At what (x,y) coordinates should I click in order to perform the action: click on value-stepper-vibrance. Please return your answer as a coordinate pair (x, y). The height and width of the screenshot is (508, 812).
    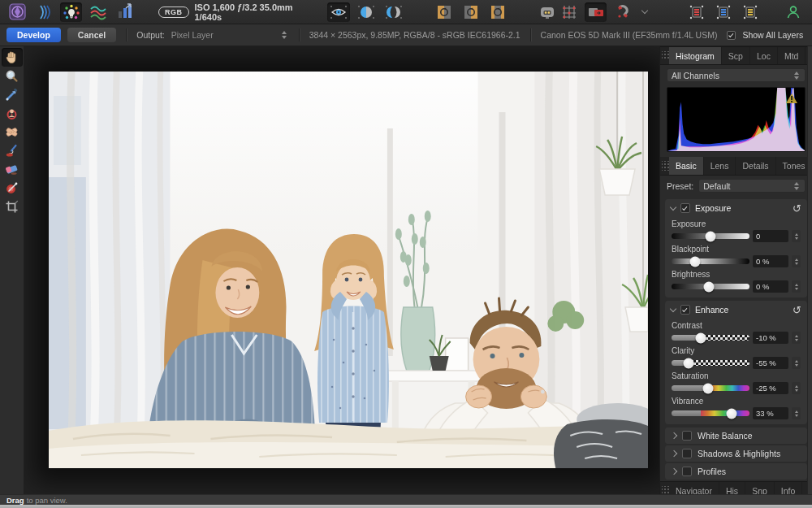
    Looking at the image, I should click on (796, 413).